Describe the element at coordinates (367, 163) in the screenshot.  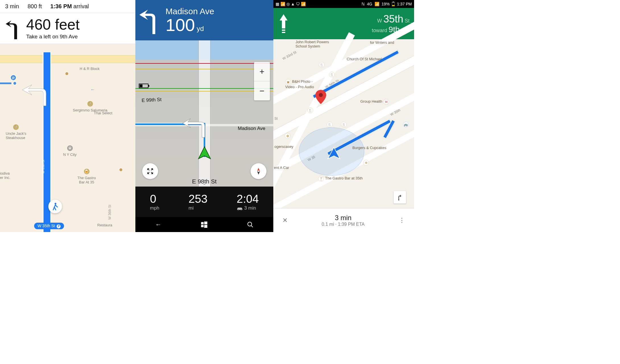
I see `shop-icon: ⊕` at that location.